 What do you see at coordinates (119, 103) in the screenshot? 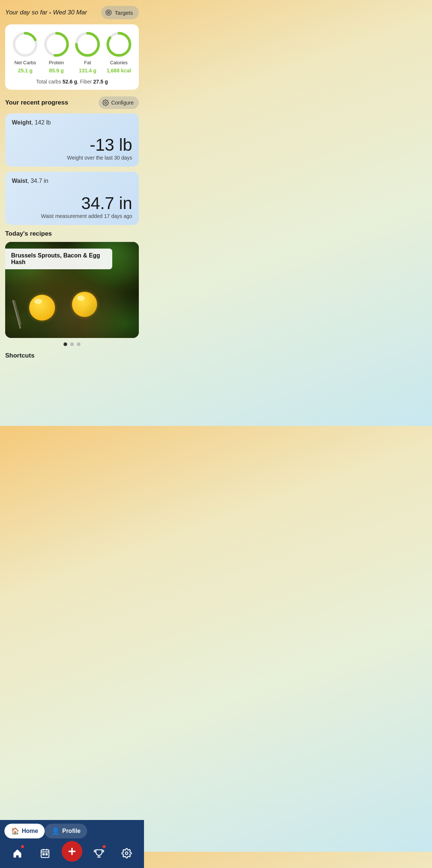
I see `configure-button: Configure` at bounding box center [119, 103].